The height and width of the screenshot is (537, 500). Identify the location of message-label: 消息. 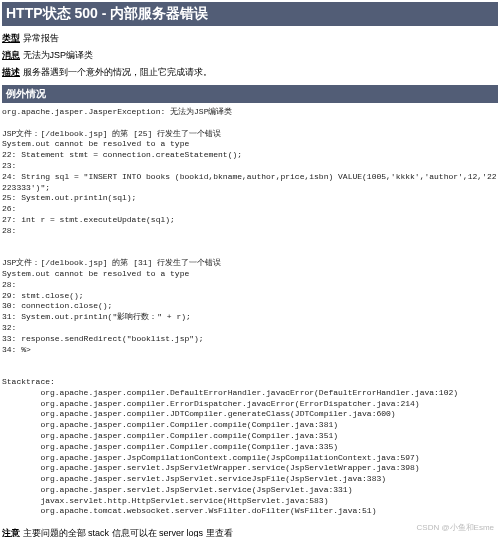
(11, 55).